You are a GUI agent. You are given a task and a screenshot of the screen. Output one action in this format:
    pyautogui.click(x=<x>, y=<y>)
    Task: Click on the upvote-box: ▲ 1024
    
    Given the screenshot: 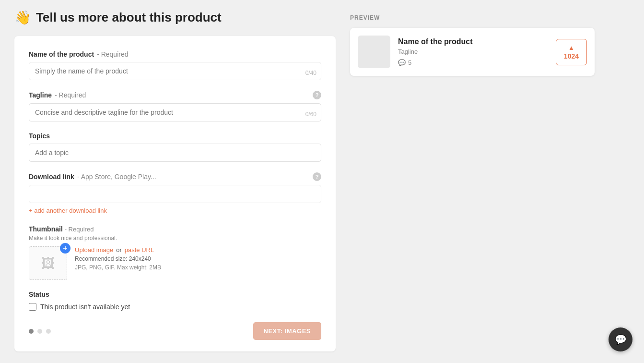 What is the action you would take?
    pyautogui.click(x=572, y=52)
    